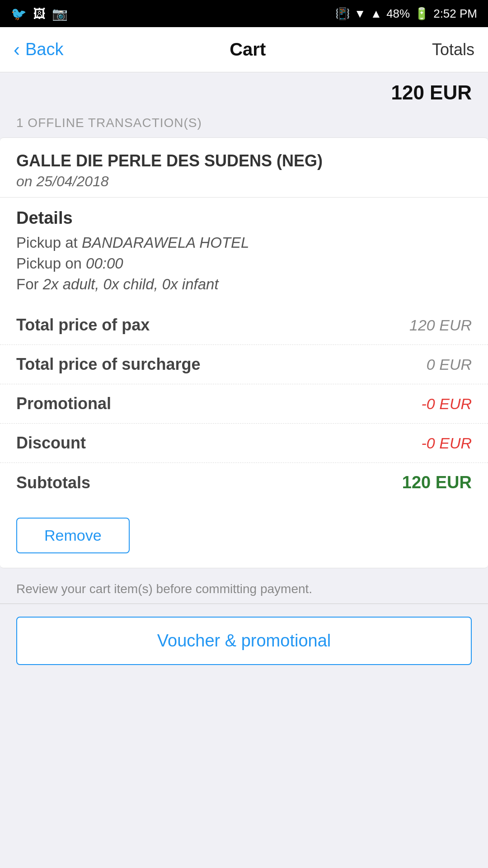 The width and height of the screenshot is (488, 868). Describe the element at coordinates (431, 93) in the screenshot. I see `totals-amount: 120 EUR` at that location.